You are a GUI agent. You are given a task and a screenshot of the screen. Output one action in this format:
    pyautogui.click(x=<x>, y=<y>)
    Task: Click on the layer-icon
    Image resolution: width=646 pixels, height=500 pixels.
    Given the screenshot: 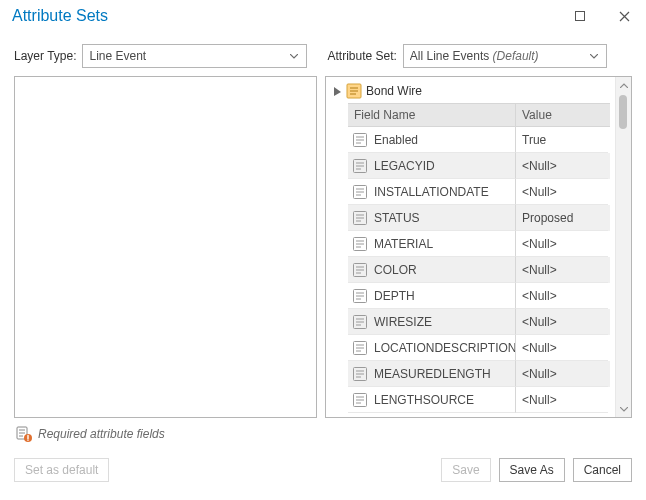 What is the action you would take?
    pyautogui.click(x=354, y=91)
    